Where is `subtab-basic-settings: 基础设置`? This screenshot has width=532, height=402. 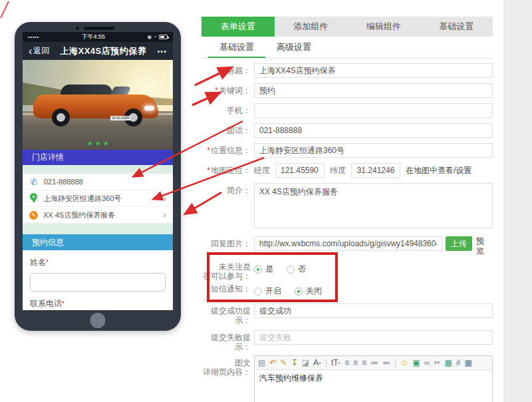 subtab-basic-settings: 基础设置 is located at coordinates (237, 47).